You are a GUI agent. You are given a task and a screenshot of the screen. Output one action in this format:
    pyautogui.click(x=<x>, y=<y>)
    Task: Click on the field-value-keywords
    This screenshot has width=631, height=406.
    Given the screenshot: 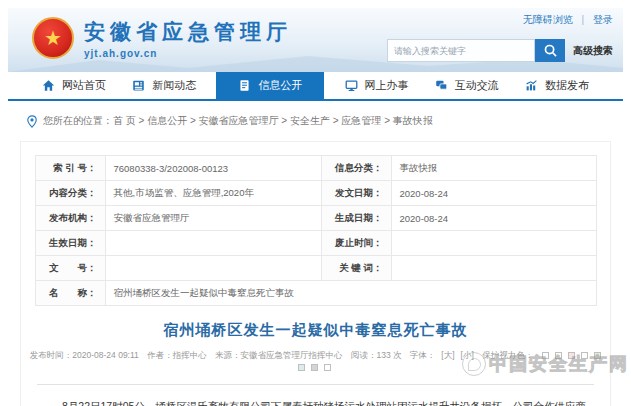 What is the action you would take?
    pyautogui.click(x=494, y=268)
    